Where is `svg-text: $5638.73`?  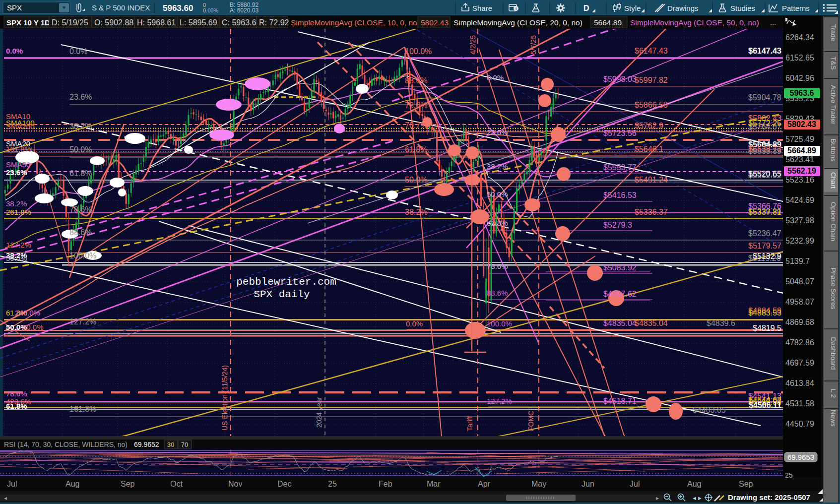
svg-text: $5638.73 is located at coordinates (765, 149).